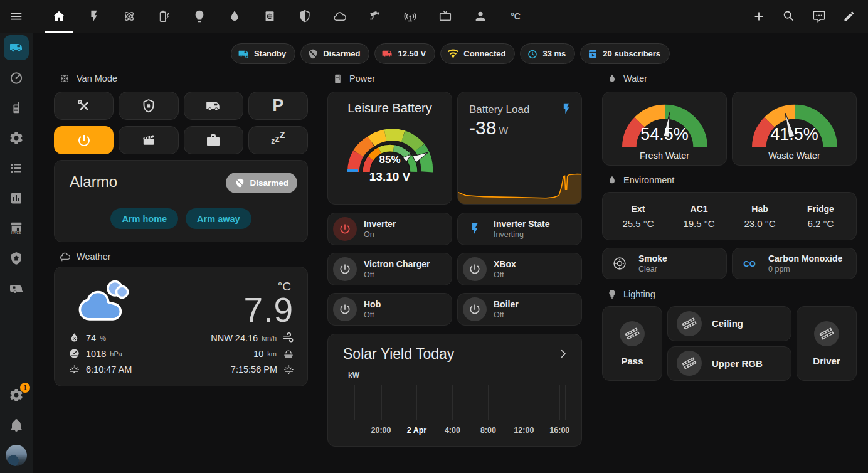 Image resolution: width=868 pixels, height=473 pixels. What do you see at coordinates (218, 218) in the screenshot?
I see `arm-away-button: Arm away` at bounding box center [218, 218].